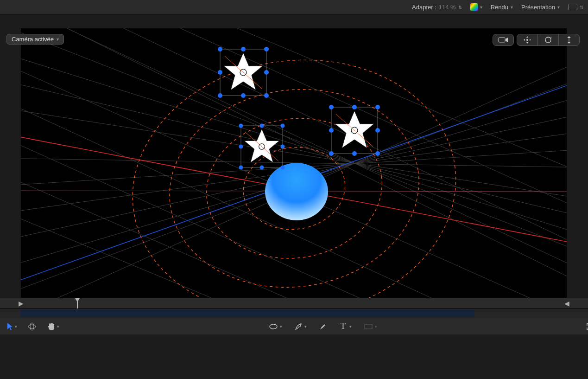 The width and height of the screenshot is (588, 379). I want to click on presentation-label: Présentation, so click(538, 7).